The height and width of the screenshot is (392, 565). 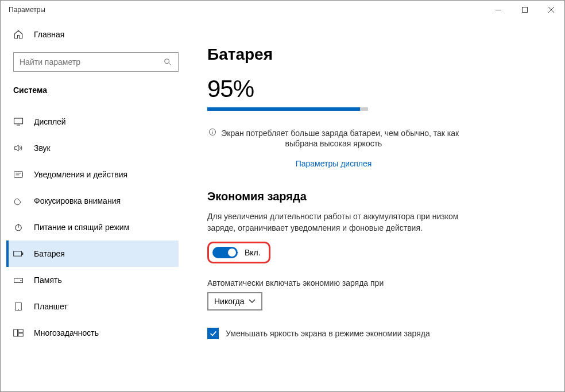 What do you see at coordinates (525, 10) in the screenshot?
I see `maximize-button` at bounding box center [525, 10].